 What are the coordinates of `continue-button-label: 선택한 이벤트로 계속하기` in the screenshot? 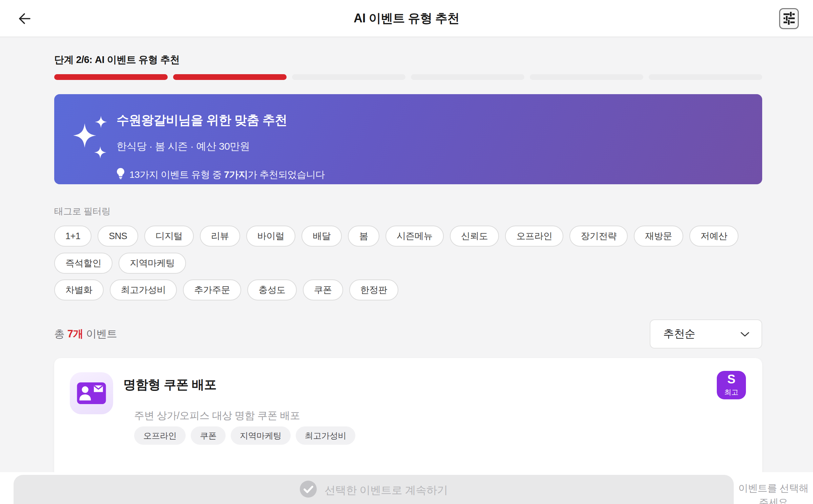 It's located at (386, 490).